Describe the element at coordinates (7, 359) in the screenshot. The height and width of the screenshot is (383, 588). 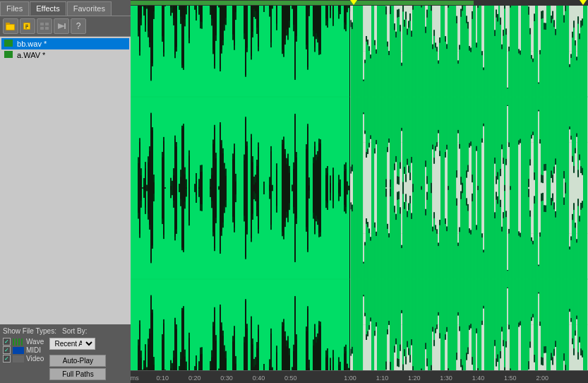
I see `video-checkbox: ✓` at that location.